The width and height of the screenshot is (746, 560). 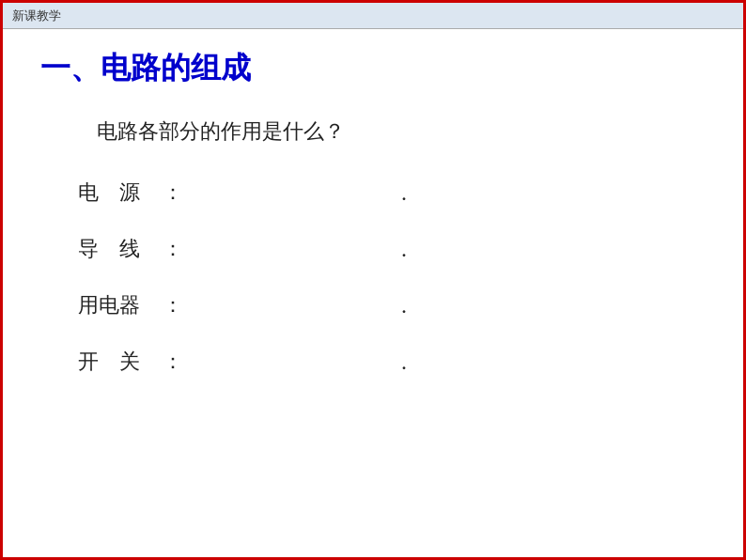 I want to click on item-label-1: 导 线, so click(x=120, y=249).